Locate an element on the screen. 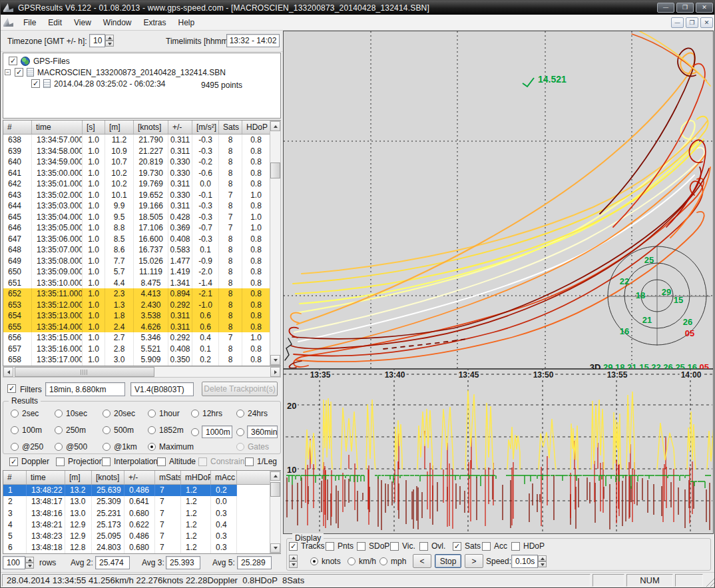 Image resolution: width=715 pixels, height=588 pixels. scroll-up-arrow is located at coordinates (276, 476).